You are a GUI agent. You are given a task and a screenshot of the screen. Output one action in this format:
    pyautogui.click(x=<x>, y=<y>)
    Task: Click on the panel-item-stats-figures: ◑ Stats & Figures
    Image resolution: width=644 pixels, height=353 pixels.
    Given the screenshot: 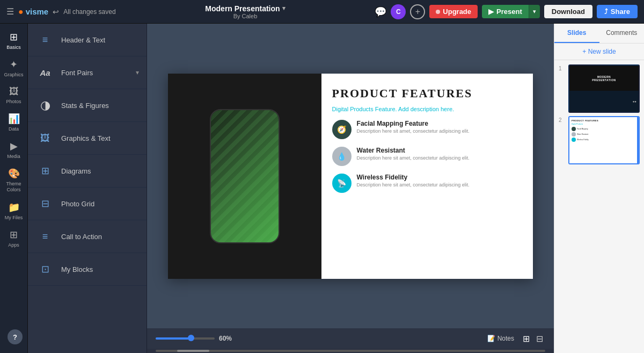 What is the action you would take?
    pyautogui.click(x=87, y=105)
    